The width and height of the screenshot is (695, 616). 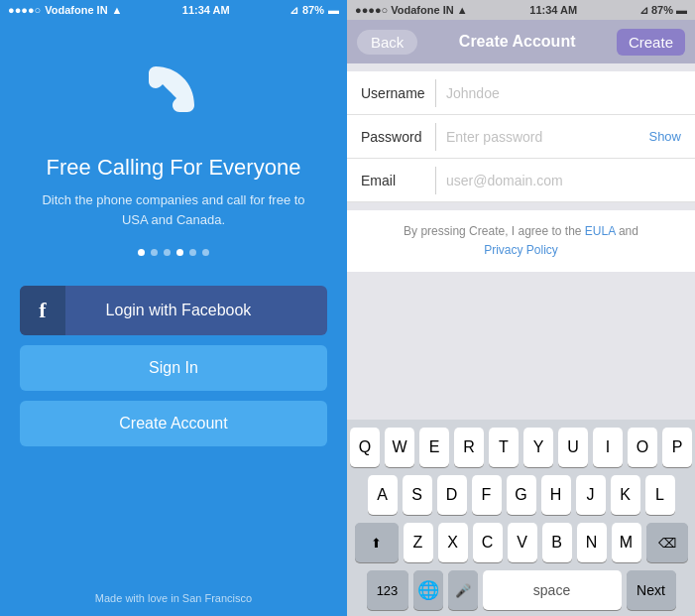 What do you see at coordinates (626, 495) in the screenshot?
I see `key-k: K` at bounding box center [626, 495].